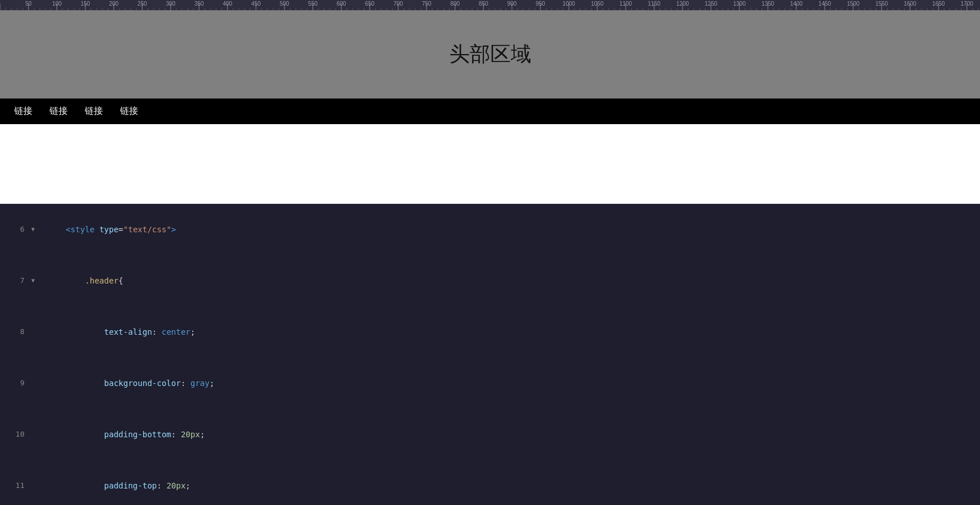  Describe the element at coordinates (94, 112) in the screenshot. I see `nav-link-3: 链接` at that location.